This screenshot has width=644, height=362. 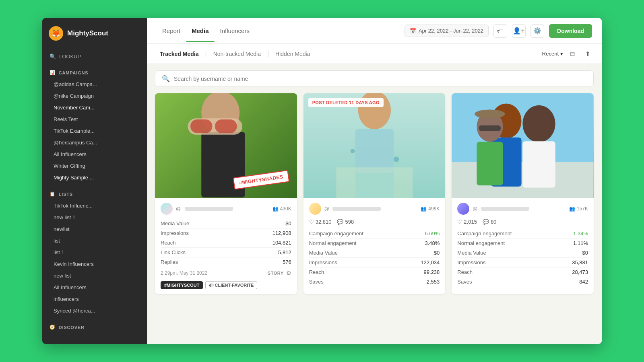 What do you see at coordinates (374, 257) in the screenshot?
I see `card-2-stats: Campaign engagement 6.69% Normal engagem…` at bounding box center [374, 257].